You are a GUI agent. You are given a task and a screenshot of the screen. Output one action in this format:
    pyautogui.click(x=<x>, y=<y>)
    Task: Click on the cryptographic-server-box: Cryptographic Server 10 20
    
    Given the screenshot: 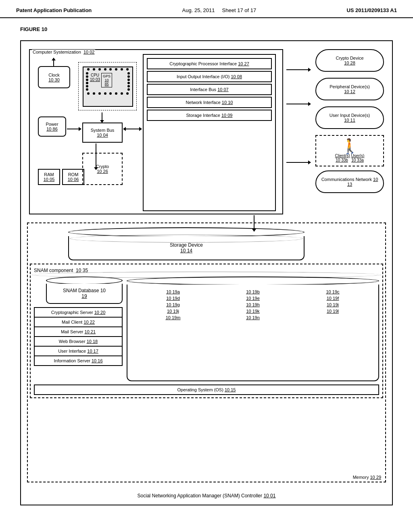 What is the action you would take?
    pyautogui.click(x=78, y=312)
    